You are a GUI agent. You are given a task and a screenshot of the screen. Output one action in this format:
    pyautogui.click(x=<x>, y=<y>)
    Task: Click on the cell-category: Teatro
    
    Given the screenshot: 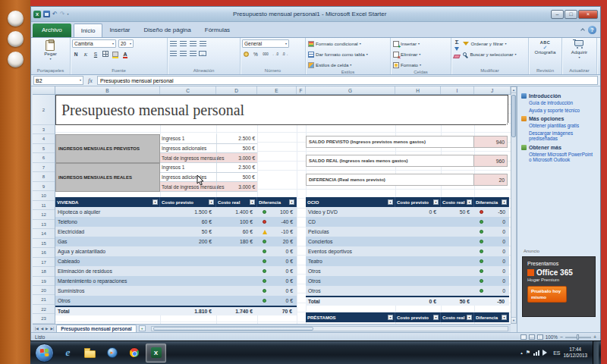 What is the action you would take?
    pyautogui.click(x=351, y=261)
    